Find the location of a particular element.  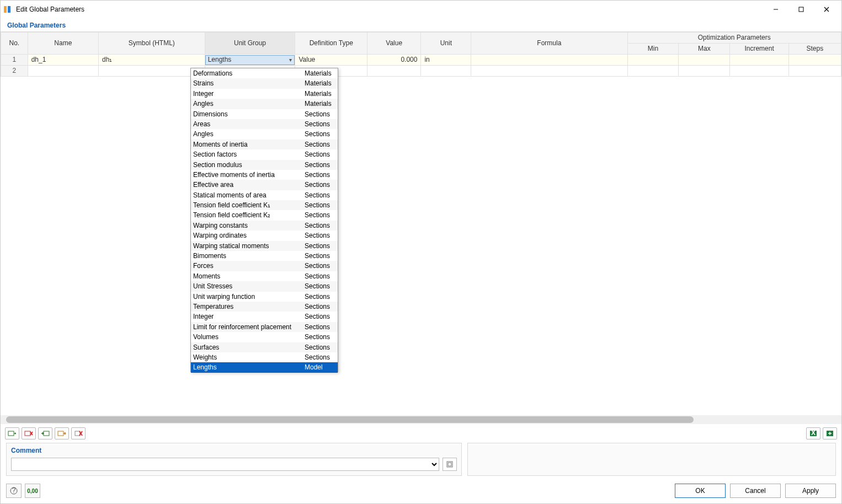

cell-rownum: 1 is located at coordinates (14, 60).